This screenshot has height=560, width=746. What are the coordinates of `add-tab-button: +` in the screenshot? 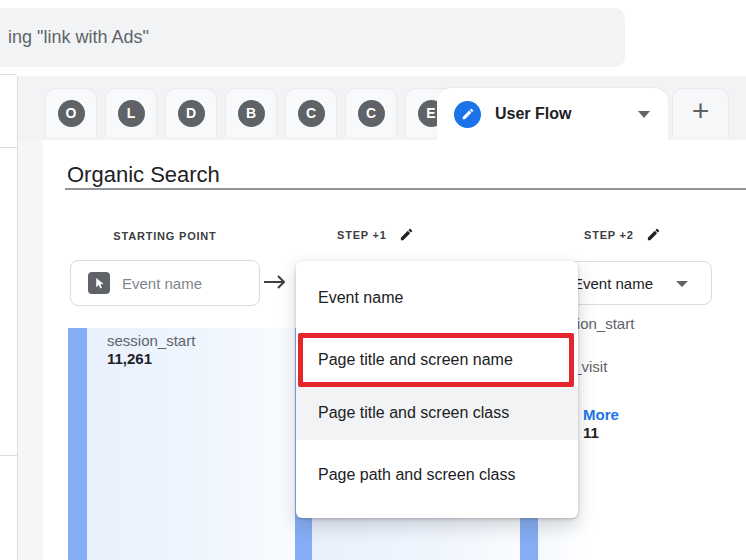 It's located at (700, 112).